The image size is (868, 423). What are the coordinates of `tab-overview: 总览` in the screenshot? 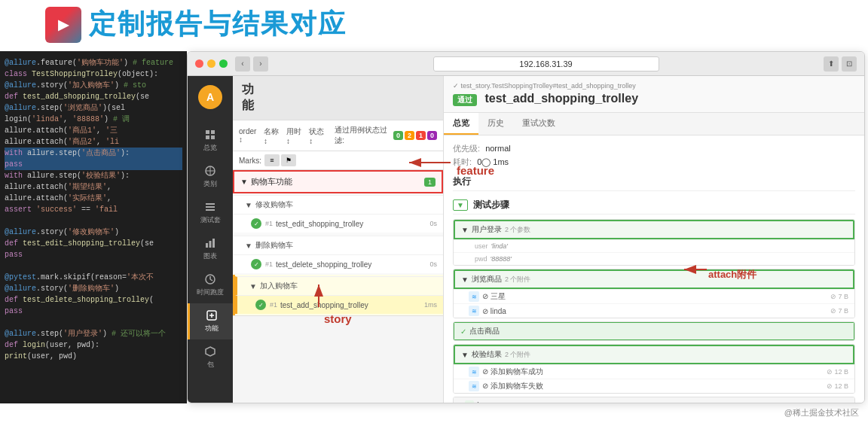 It's located at (461, 123).